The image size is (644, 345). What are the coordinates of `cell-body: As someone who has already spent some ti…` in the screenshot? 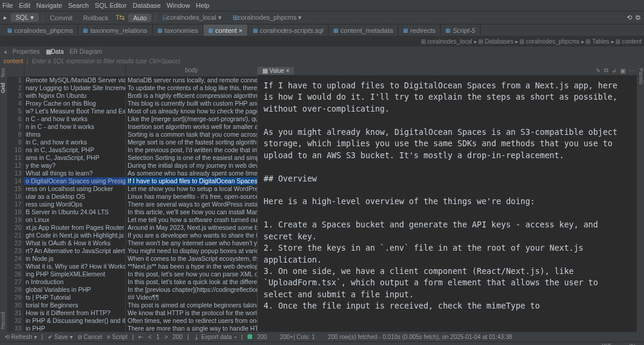 It's located at (191, 173).